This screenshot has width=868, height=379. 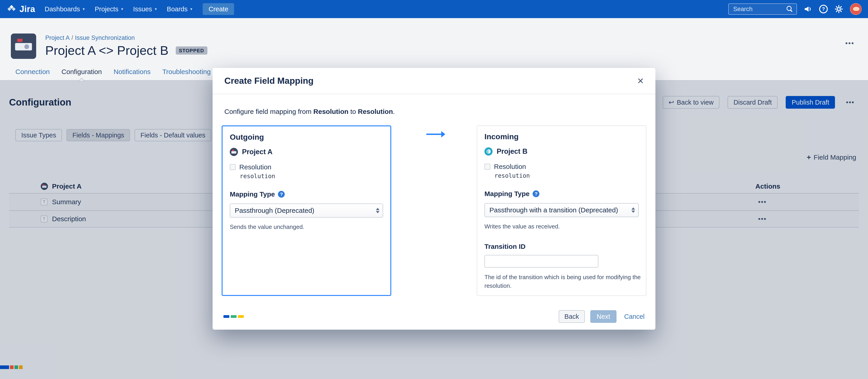 I want to click on breadcrumb: Project A/Issue Synchronization, so click(x=126, y=38).